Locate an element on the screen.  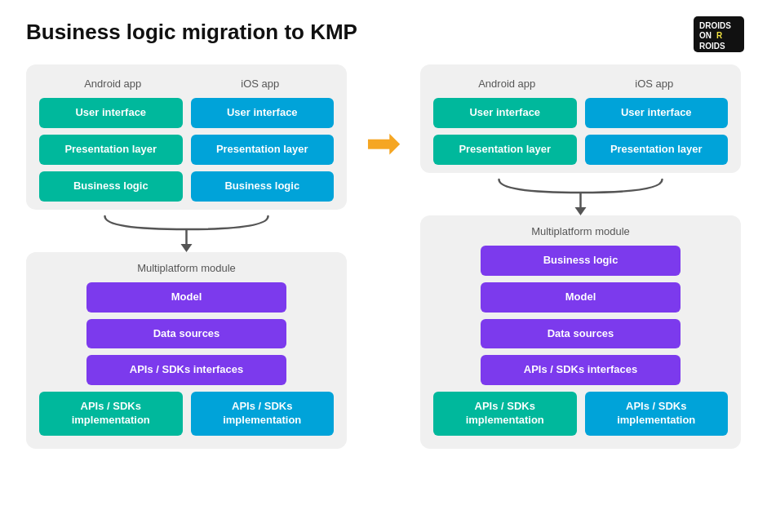
right-android-label: Android app is located at coordinates (508, 83).